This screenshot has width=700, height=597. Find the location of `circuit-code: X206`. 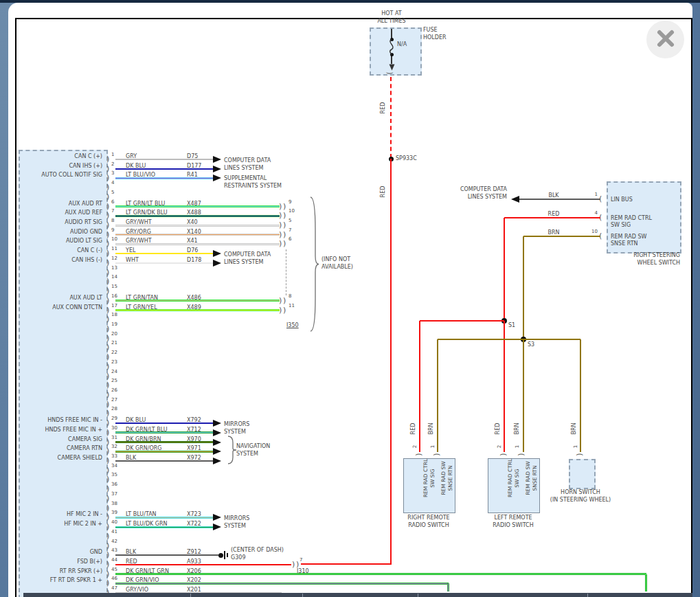

circuit-code: X206 is located at coordinates (194, 572).